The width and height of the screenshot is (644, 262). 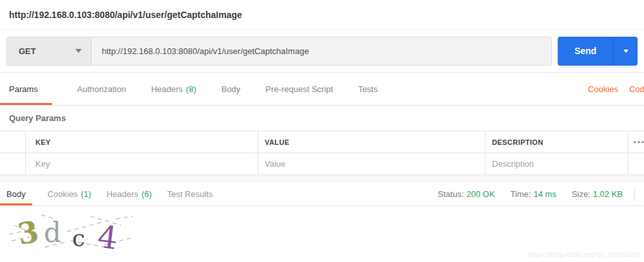 What do you see at coordinates (585, 51) in the screenshot?
I see `send-button: Send` at bounding box center [585, 51].